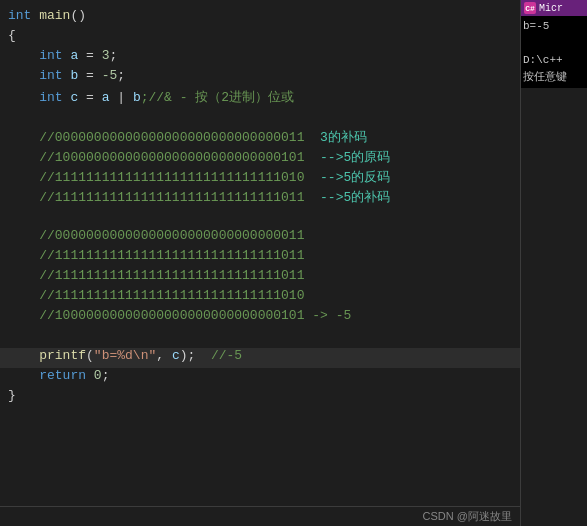 This screenshot has width=587, height=526. What do you see at coordinates (468, 516) in the screenshot?
I see `watermark: CSDN @阿迷故里` at bounding box center [468, 516].